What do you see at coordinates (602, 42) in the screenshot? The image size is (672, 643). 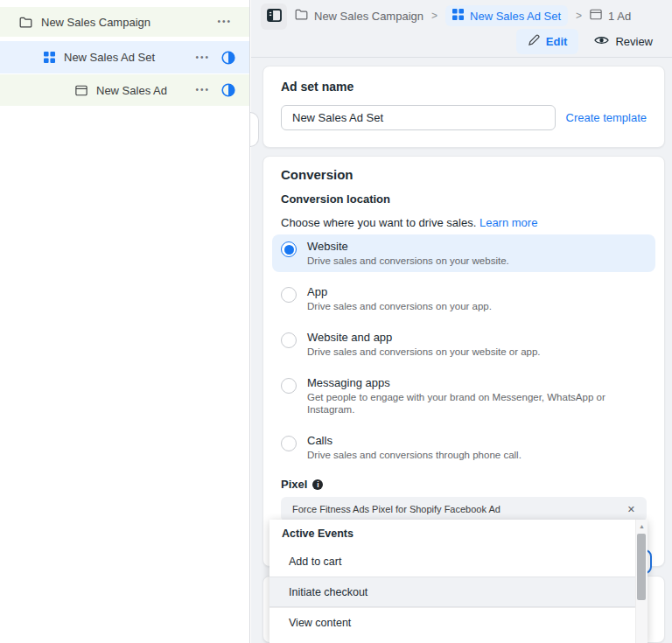 I see `eye-icon` at bounding box center [602, 42].